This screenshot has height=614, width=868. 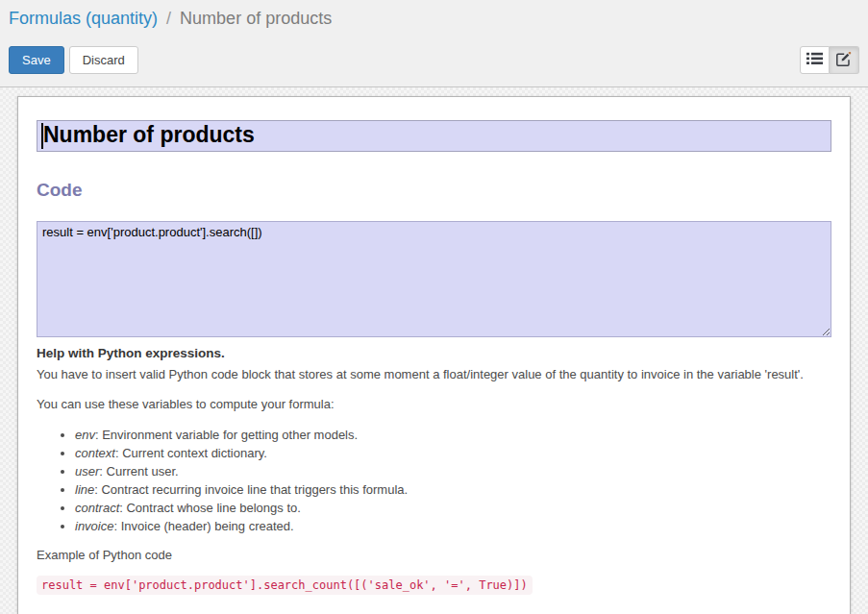 I want to click on title-field, so click(x=434, y=136).